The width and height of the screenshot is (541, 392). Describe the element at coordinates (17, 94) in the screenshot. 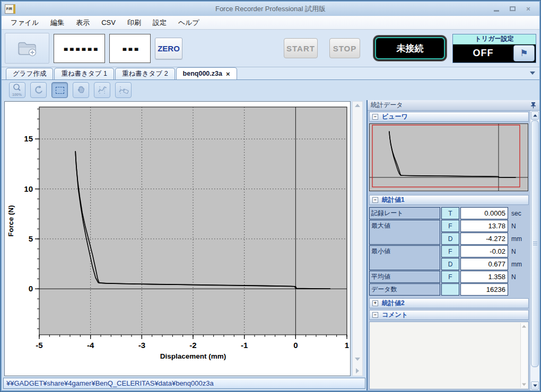

I see `svg-text: 100%` at that location.